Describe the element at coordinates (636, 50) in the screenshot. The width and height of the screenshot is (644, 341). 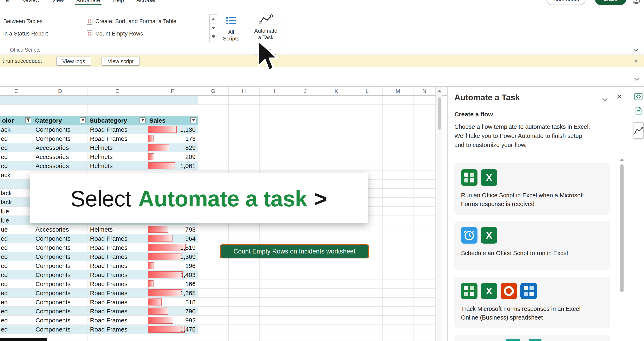
I see `ribbon-collapse-chevron-icon` at that location.